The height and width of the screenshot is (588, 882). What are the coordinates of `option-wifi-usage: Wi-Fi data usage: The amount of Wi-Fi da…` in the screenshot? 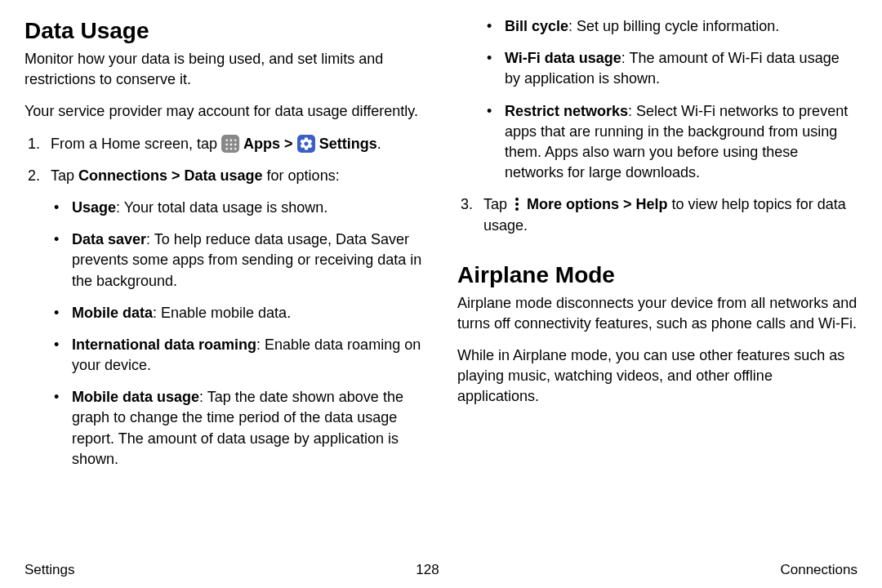 It's located at (670, 69).